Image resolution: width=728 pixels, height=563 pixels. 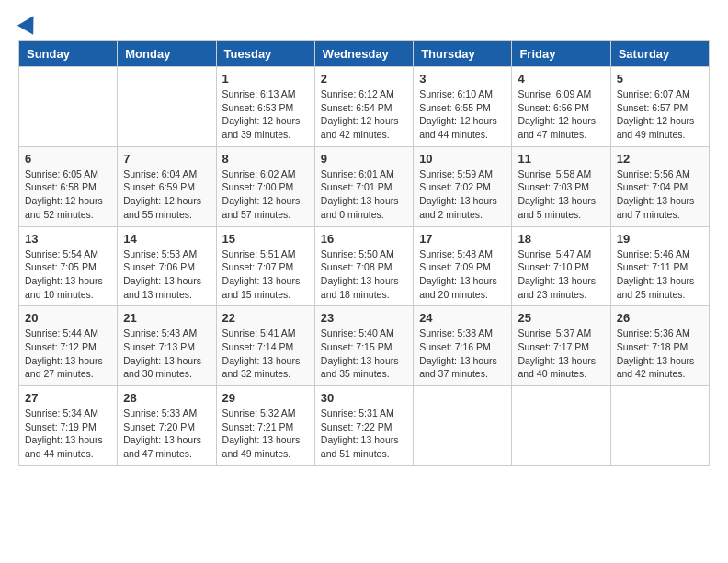 I want to click on day-number: 29, so click(x=266, y=397).